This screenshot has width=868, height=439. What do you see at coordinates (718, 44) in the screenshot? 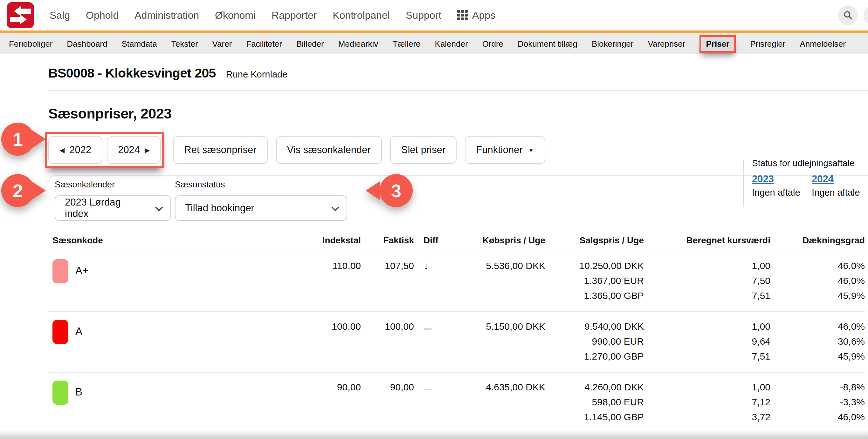
I see `subnav-item-priser-active: Priser` at bounding box center [718, 44].